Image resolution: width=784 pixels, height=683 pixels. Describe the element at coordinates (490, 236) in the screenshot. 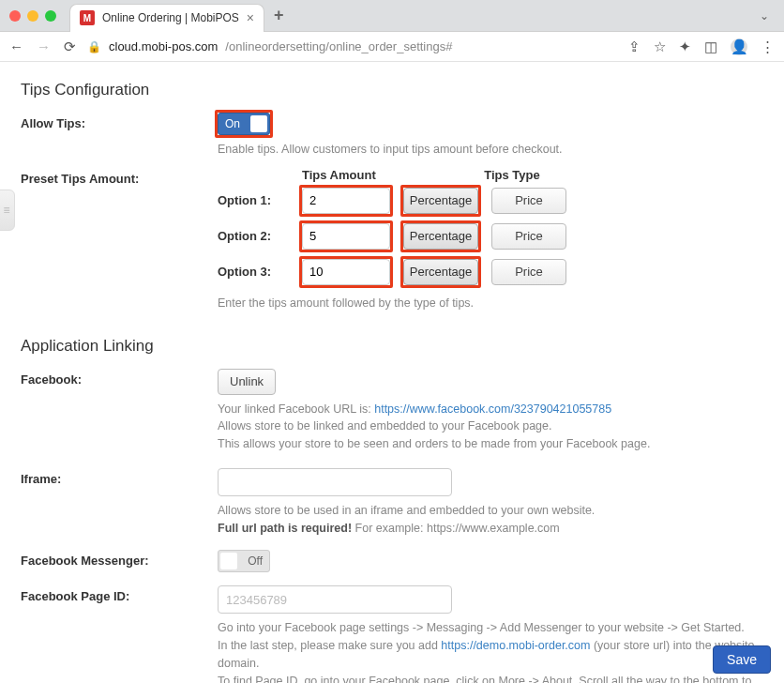

I see `tips-option-row: Option 2: Percentage Price` at that location.